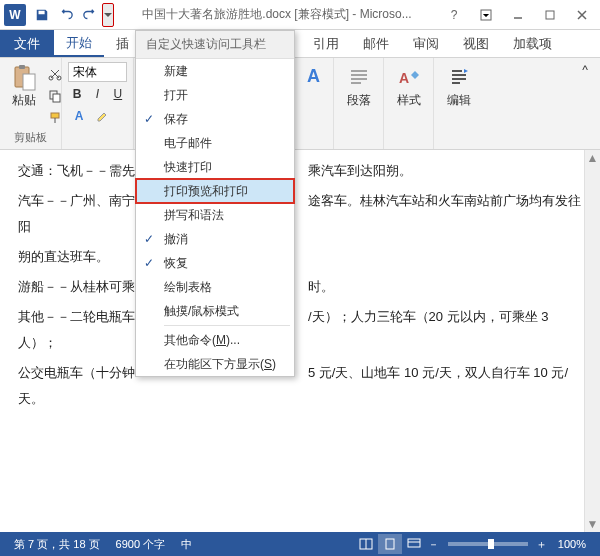 The height and width of the screenshot is (556, 600). Describe the element at coordinates (459, 100) in the screenshot. I see `editing-label: 编辑` at that location.